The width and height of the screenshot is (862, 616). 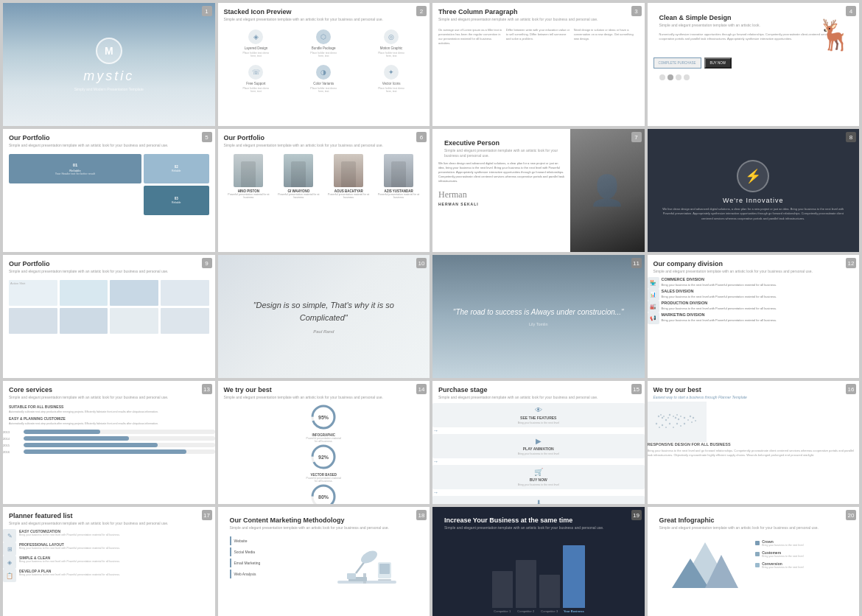 What do you see at coordinates (256, 84) in the screenshot?
I see `icon-label-4: Free Support` at bounding box center [256, 84].